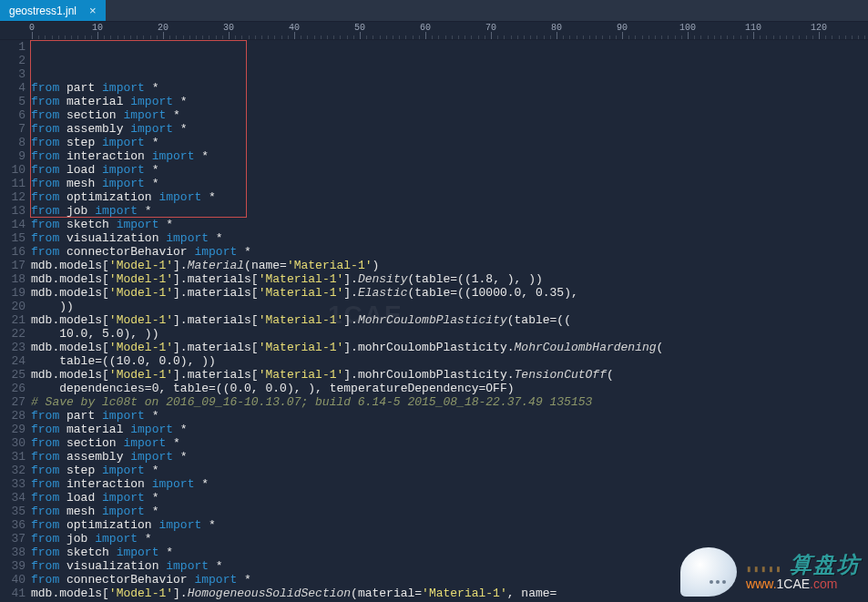  Describe the element at coordinates (450, 388) in the screenshot. I see `code-line: dependencies=0, table=((0.0, 0.0), ), te…` at that location.